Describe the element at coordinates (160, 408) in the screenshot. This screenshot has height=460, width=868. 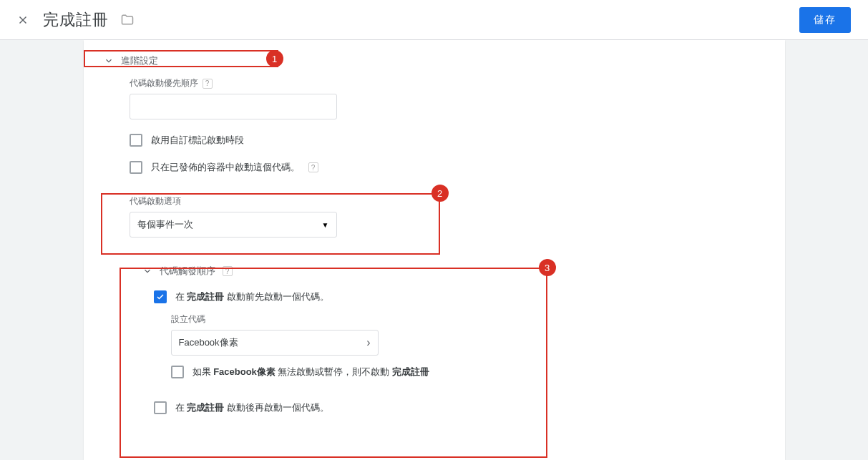
I see `fire-after-checkbox` at that location.